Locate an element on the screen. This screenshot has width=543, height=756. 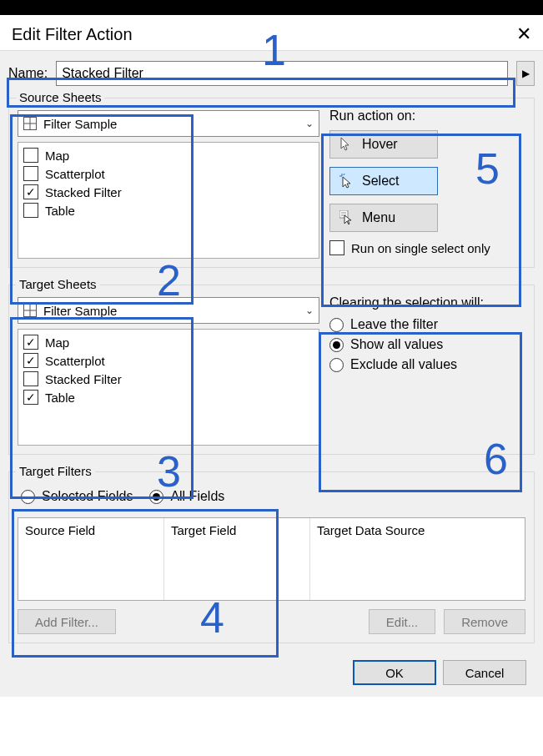
cursor-icon is located at coordinates (346, 144).